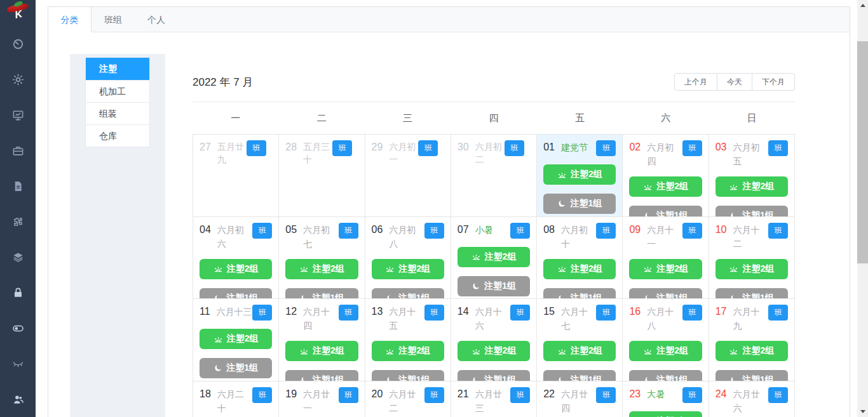  I want to click on lock-icon, so click(18, 293).